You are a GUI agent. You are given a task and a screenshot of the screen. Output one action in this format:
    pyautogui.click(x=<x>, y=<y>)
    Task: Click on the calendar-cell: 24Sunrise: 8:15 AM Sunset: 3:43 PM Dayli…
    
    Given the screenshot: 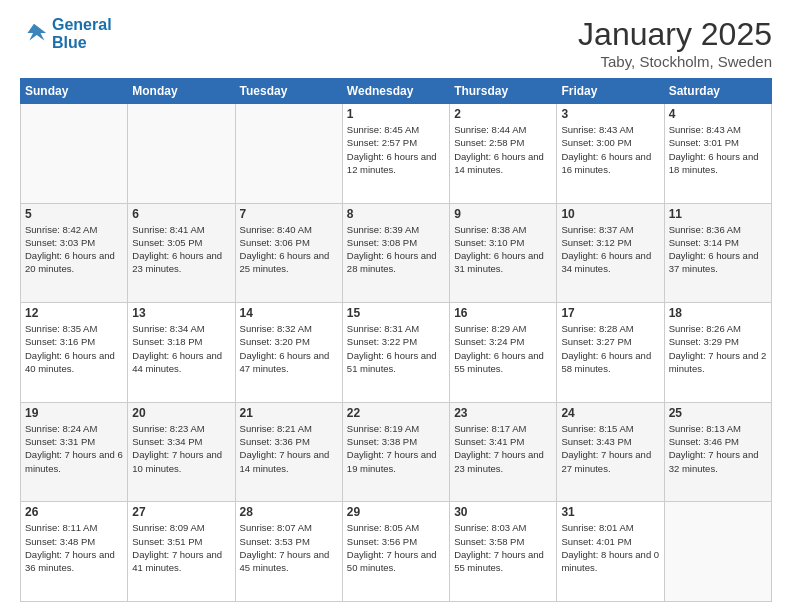 What is the action you would take?
    pyautogui.click(x=610, y=452)
    